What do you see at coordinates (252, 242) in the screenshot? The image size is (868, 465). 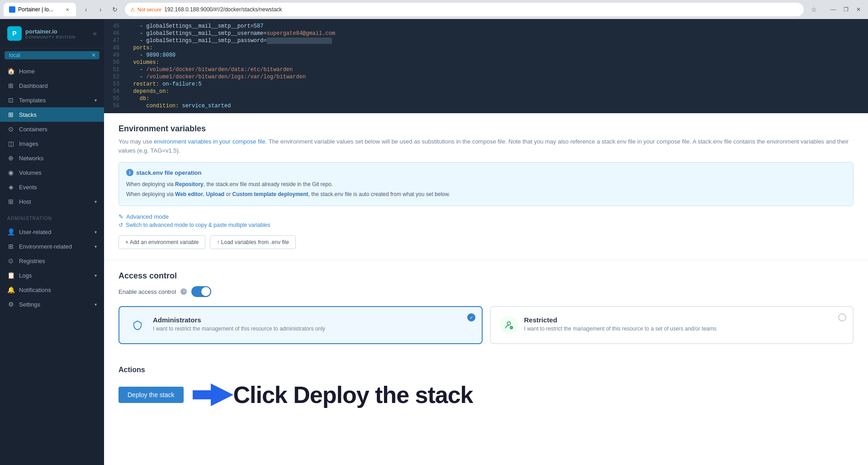 I see `load-env-file-button: ↑ Load variables from .env file` at bounding box center [252, 242].